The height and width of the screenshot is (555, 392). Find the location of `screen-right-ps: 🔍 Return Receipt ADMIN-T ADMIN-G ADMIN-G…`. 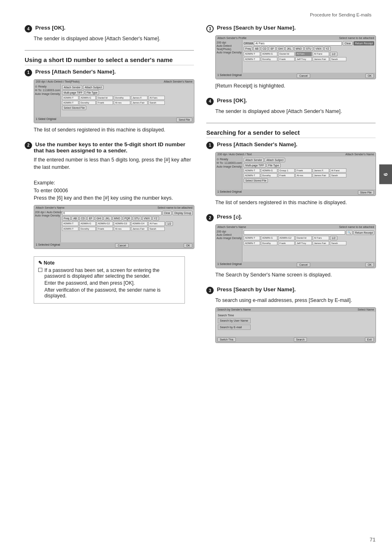

screen-right-ps: 🔍 Return Receipt ADMIN-T ADMIN-G ADMIN-G… is located at coordinates (309, 245).